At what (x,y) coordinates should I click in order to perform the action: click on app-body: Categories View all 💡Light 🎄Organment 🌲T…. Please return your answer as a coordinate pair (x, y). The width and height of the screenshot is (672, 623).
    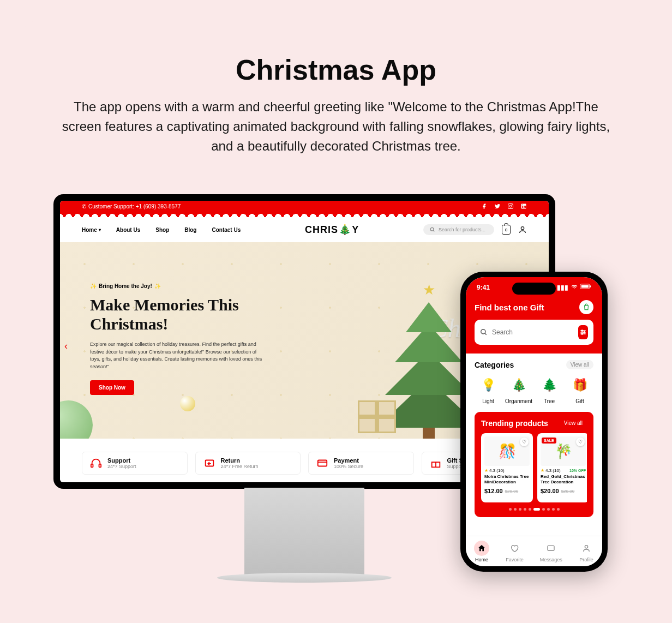
    Looking at the image, I should click on (534, 439).